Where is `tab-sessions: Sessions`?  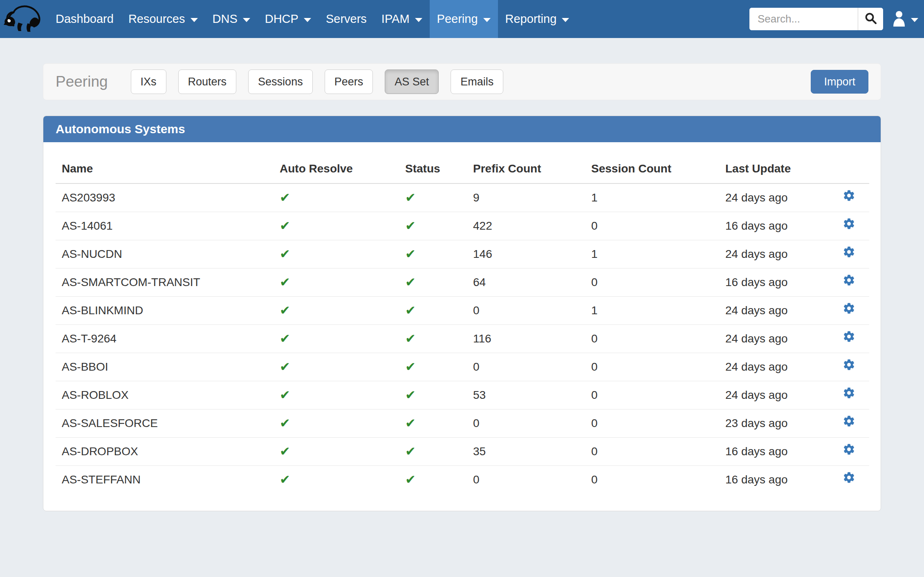
tab-sessions: Sessions is located at coordinates (280, 82).